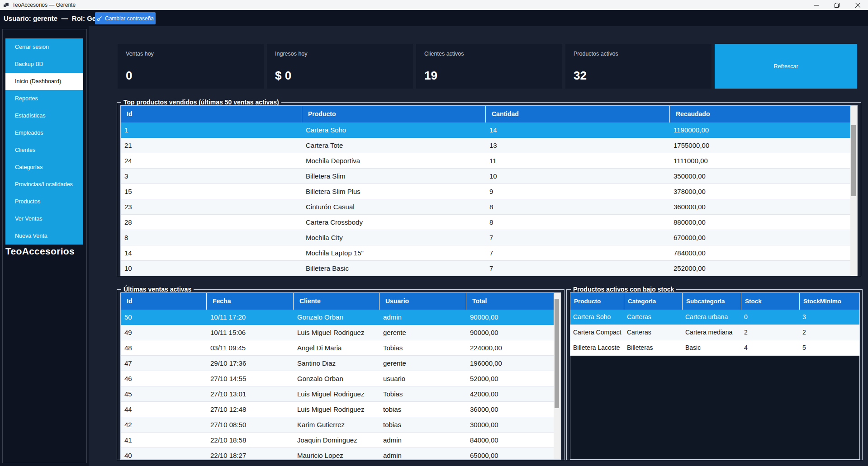 The image size is (868, 466). Describe the element at coordinates (212, 268) in the screenshot. I see `table-cell: 10` at that location.